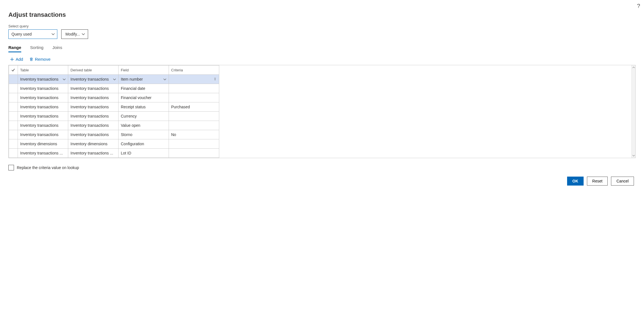  I want to click on replace-criteria-checkbox, so click(11, 168).